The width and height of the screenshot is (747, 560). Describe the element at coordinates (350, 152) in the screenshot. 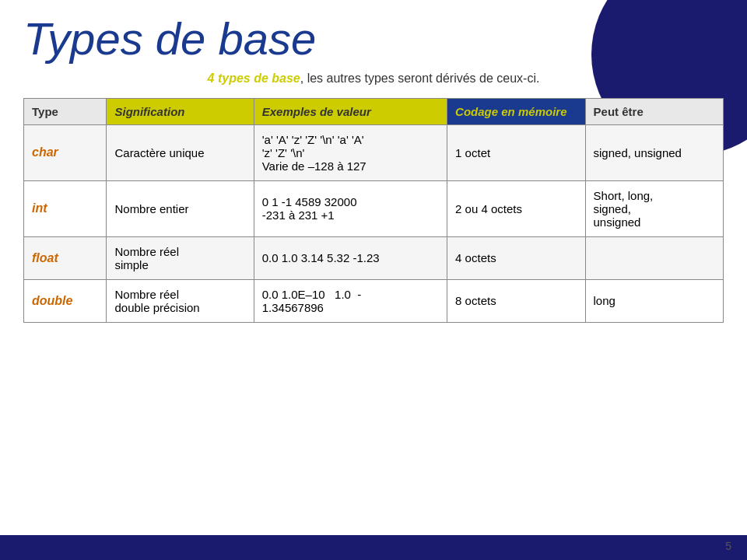

I see `cell-exemples: 'a' 'A' 'z' 'Z' '\n' 'a' 'A' 'z' 'Z' '\n…` at that location.